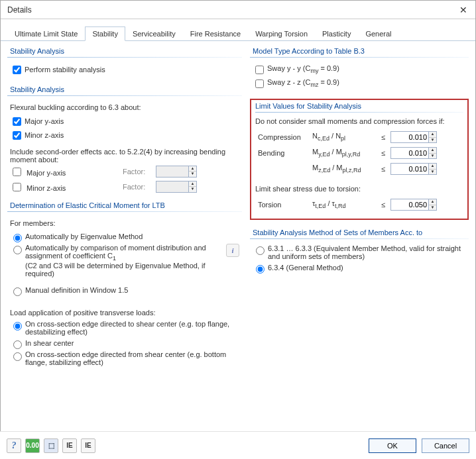 The width and height of the screenshot is (476, 459). Describe the element at coordinates (433, 137) in the screenshot. I see `limit-compression-spinner: ▲▼` at that location.